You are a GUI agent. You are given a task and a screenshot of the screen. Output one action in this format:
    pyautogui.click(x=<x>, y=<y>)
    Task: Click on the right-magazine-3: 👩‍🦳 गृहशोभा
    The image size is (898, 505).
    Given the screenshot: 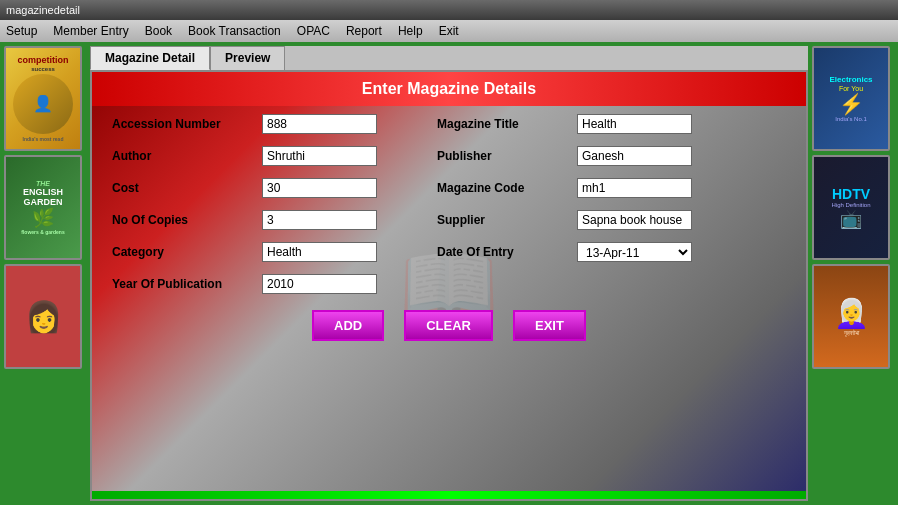 What is the action you would take?
    pyautogui.click(x=851, y=316)
    